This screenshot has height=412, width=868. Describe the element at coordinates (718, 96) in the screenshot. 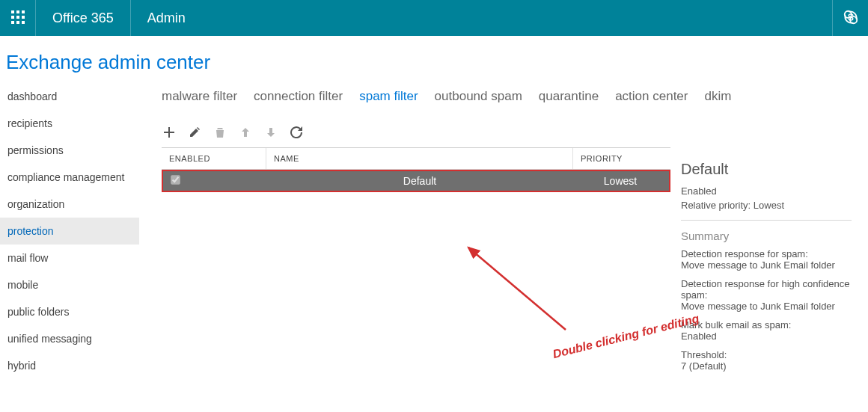

I see `tab-dkim: dkim` at that location.